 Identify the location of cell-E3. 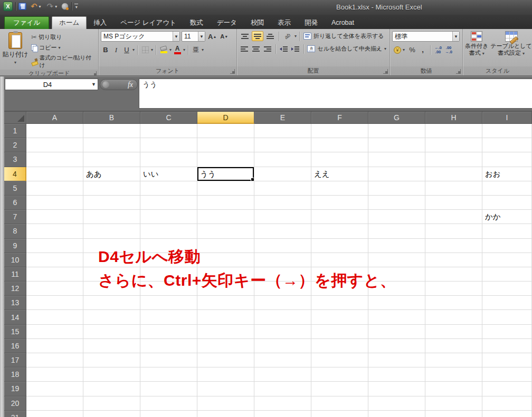
(283, 159).